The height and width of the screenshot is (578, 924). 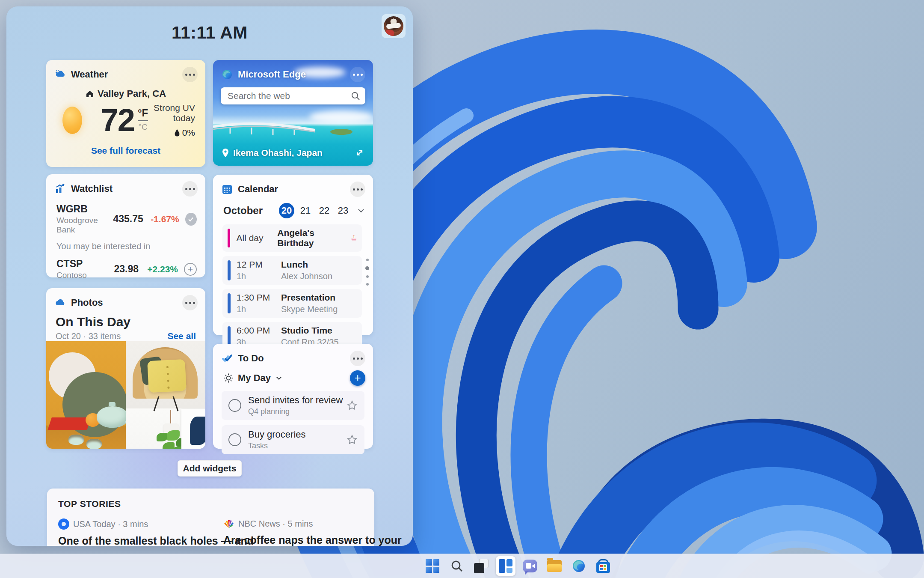 What do you see at coordinates (181, 336) in the screenshot?
I see `photos-see-all-link: See all` at bounding box center [181, 336].